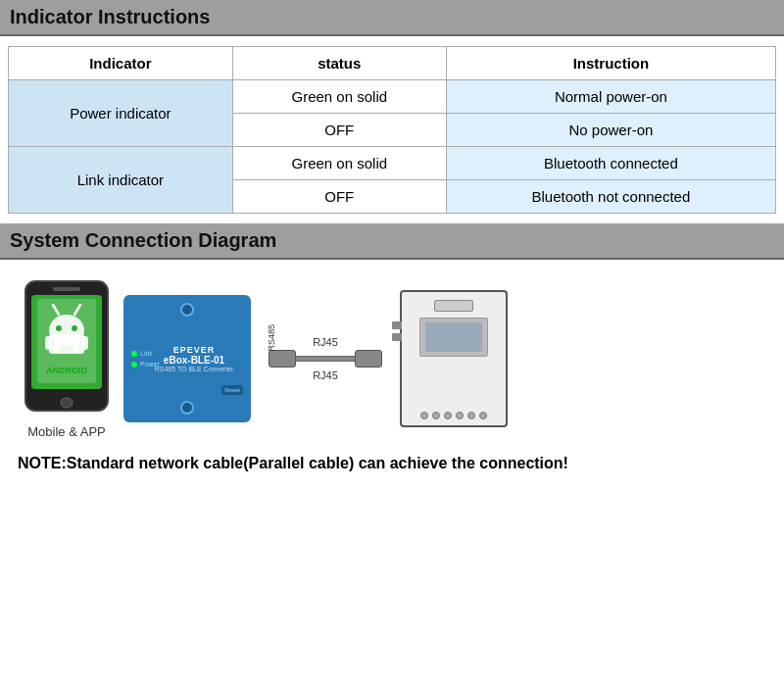 The height and width of the screenshot is (687, 784). What do you see at coordinates (122, 114) in the screenshot?
I see `power-indicator-label: Power indicator` at bounding box center [122, 114].